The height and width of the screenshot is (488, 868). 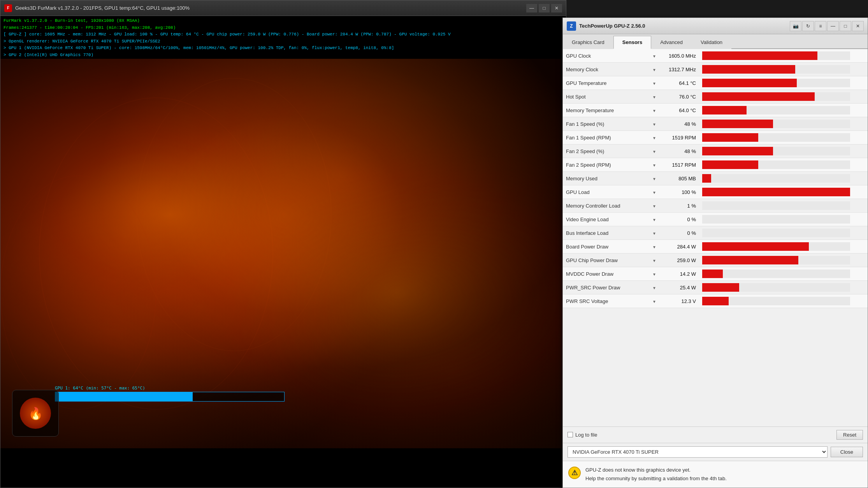 I want to click on sensor-name: Fan 2 Speed (%), so click(x=606, y=151).